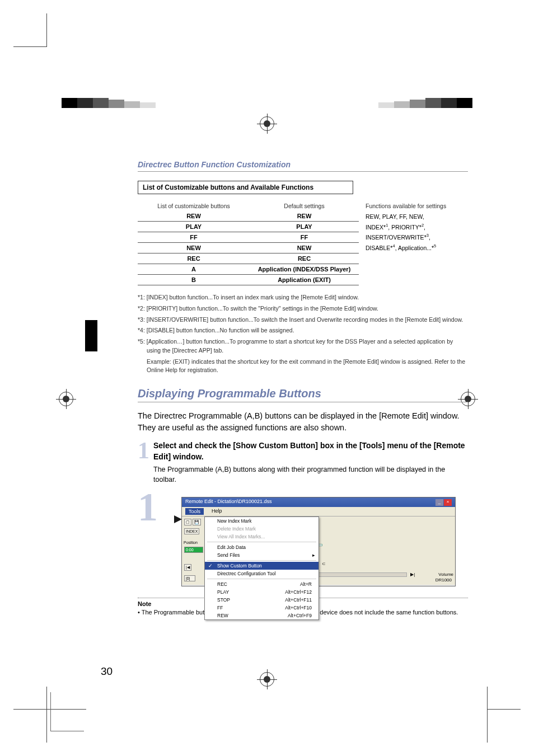  Describe the element at coordinates (262, 521) in the screenshot. I see `menu-item: New Index Mark` at that location.